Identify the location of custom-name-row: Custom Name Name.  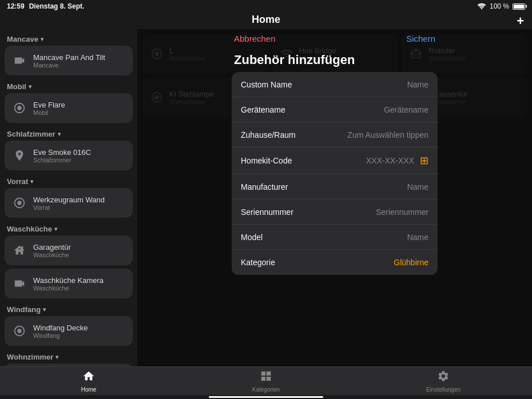
(335, 85).